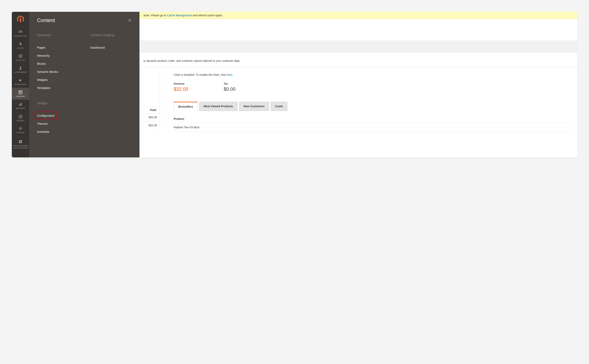 The height and width of the screenshot is (364, 589). Describe the element at coordinates (20, 92) in the screenshot. I see `layout-icon` at that location.